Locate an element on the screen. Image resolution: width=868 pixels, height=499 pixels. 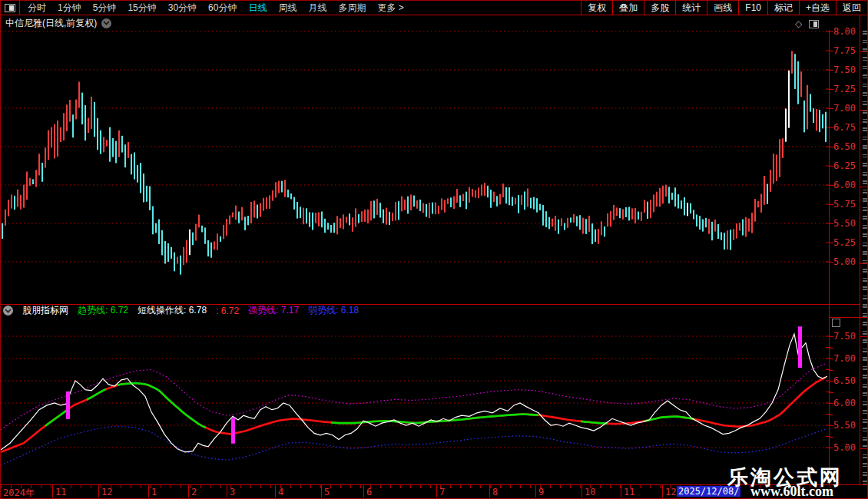
panel-expand-icon is located at coordinates (836, 322).